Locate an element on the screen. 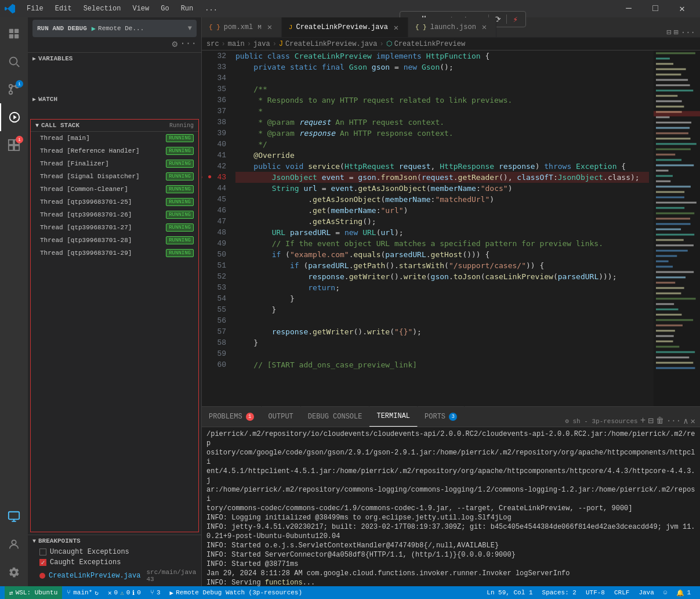 The width and height of the screenshot is (700, 599). panel-tab-ports: PORTS 3 is located at coordinates (441, 417).